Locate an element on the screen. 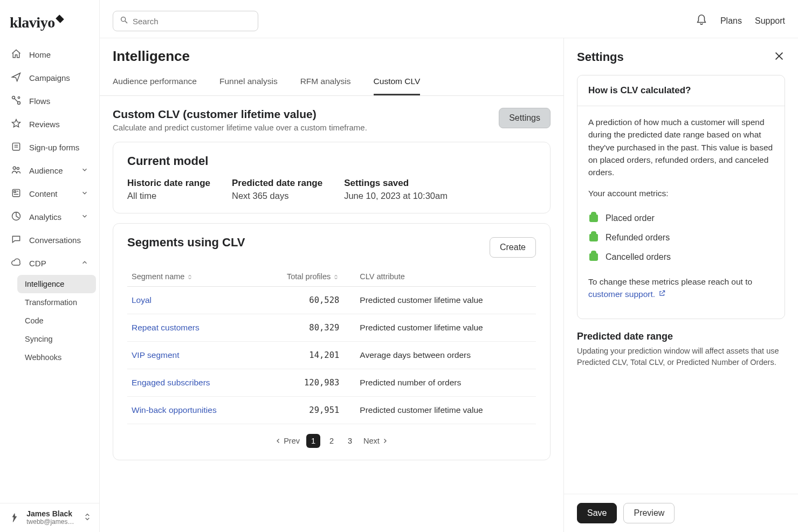 The image size is (798, 532). model-cell-value: All time is located at coordinates (169, 196).